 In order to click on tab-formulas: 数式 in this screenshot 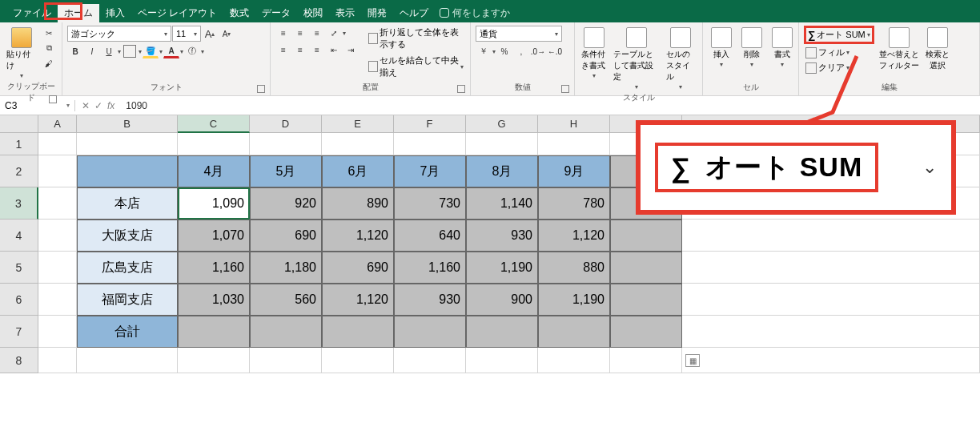, I will do `click(239, 13)`.